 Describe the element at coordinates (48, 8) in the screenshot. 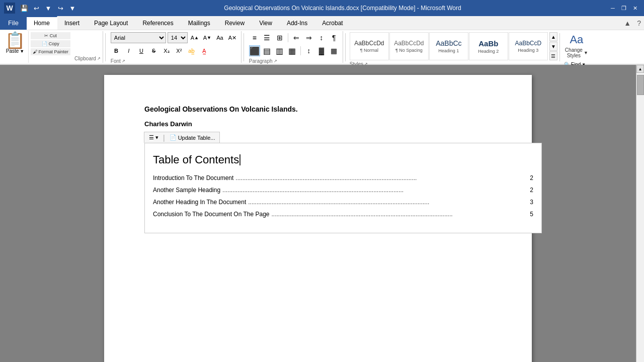

I see `undo-dropdown: ▼` at that location.